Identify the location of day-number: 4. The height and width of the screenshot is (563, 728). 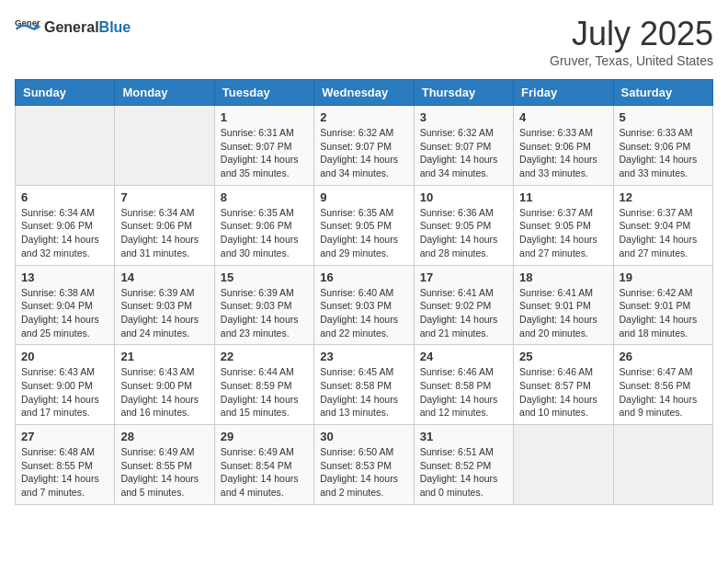
(563, 118).